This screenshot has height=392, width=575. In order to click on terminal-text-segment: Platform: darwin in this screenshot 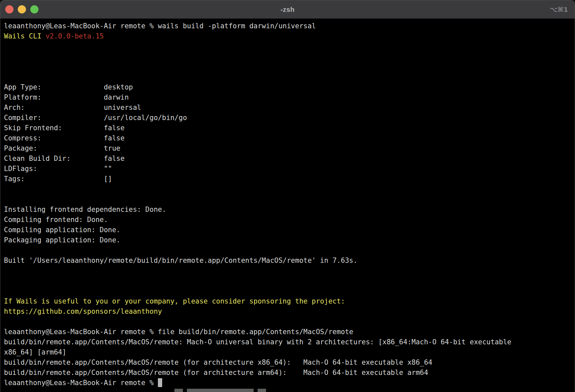, I will do `click(66, 97)`.